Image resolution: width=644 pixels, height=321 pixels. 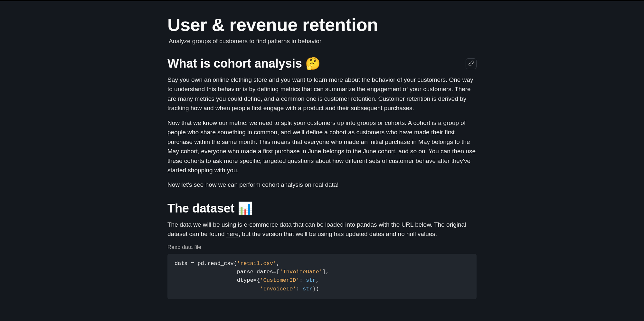 What do you see at coordinates (278, 289) in the screenshot?
I see `code-token: 'InvoiceID'` at bounding box center [278, 289].